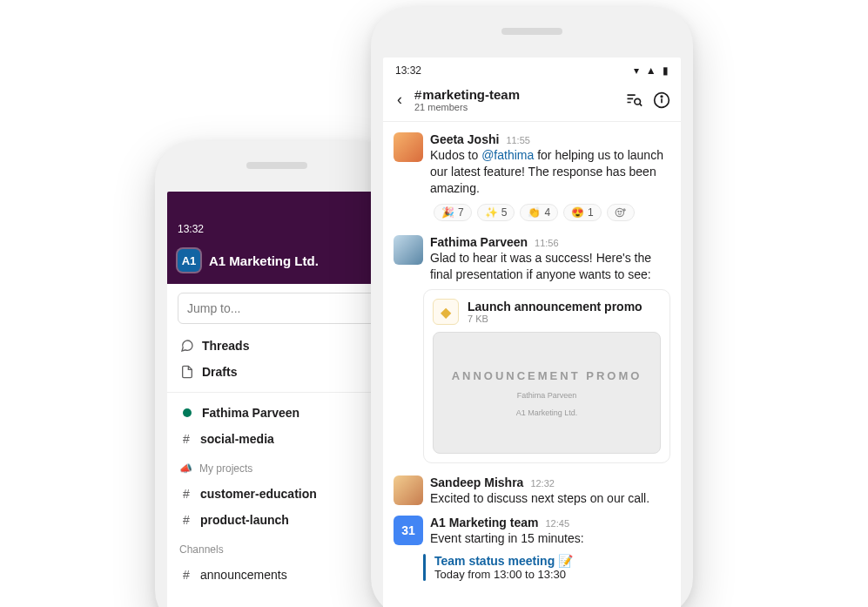 The height and width of the screenshot is (607, 868). What do you see at coordinates (532, 101) in the screenshot?
I see `channel-header: ‹ #marketing-team 21 members` at bounding box center [532, 101].